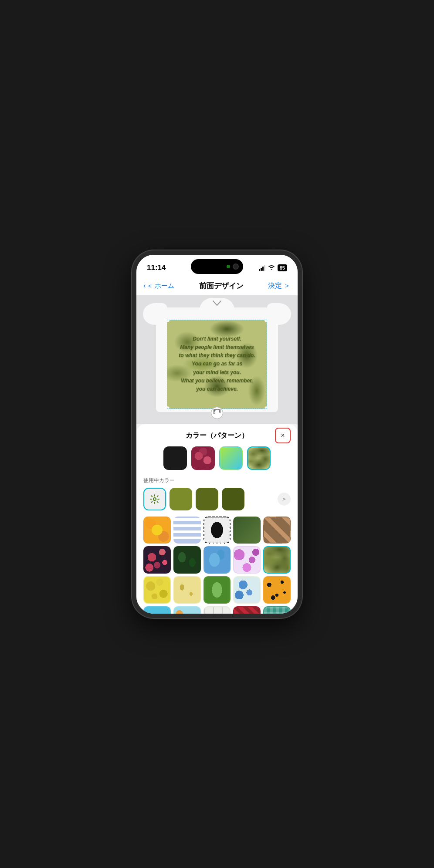  Describe the element at coordinates (217, 521) in the screenshot. I see `color-panel: カラー（パターン） × 使用中カラー` at that location.